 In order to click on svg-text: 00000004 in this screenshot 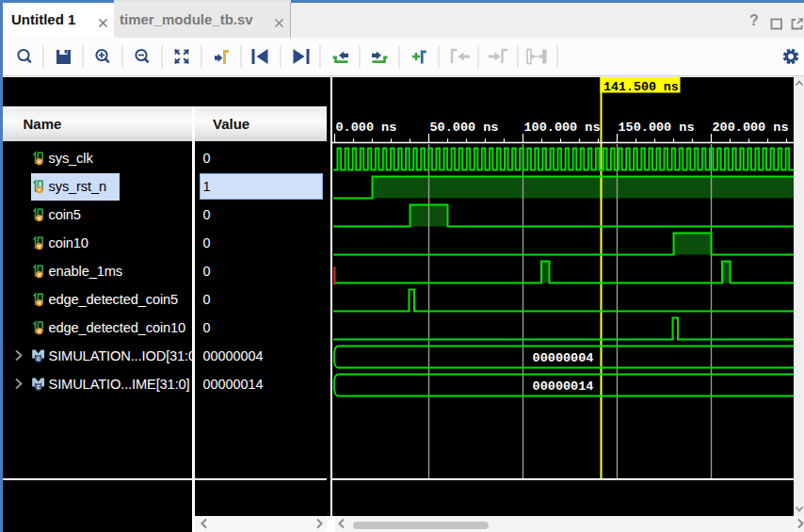, I will do `click(563, 358)`.